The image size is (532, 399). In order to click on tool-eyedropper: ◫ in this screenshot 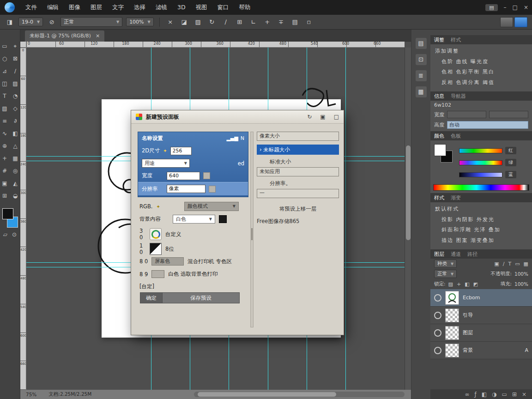, I will do `click(5, 84)`.